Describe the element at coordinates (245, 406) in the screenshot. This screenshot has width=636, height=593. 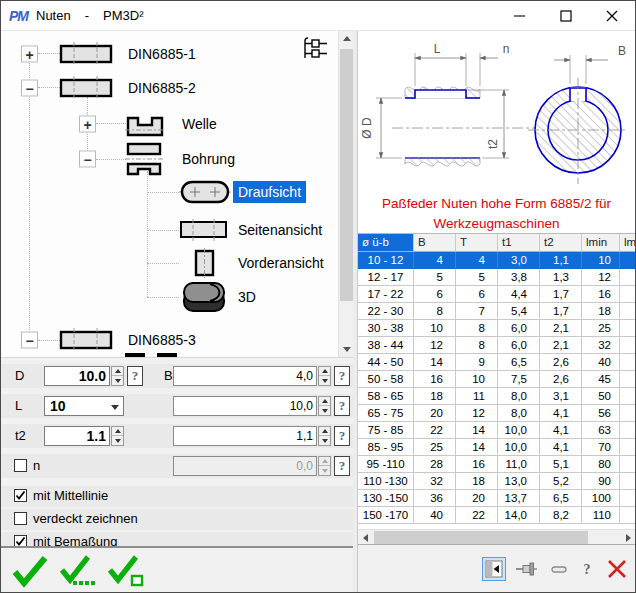
I see `param-value-input: 10,0` at that location.